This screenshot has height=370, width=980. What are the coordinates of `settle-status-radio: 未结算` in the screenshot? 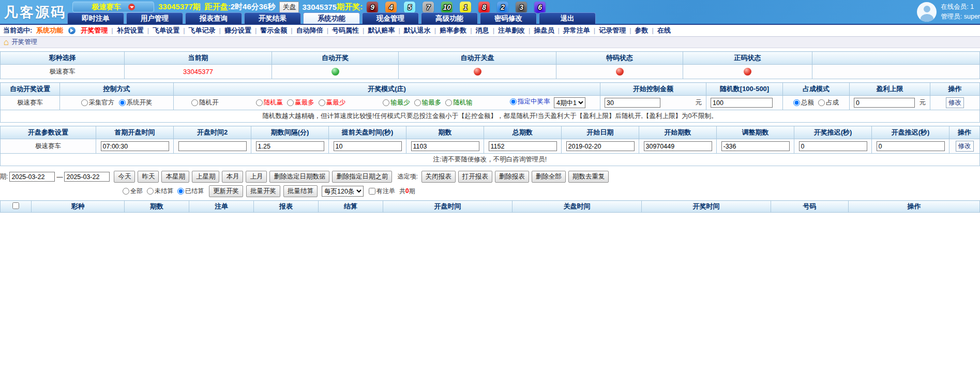 It's located at (160, 191).